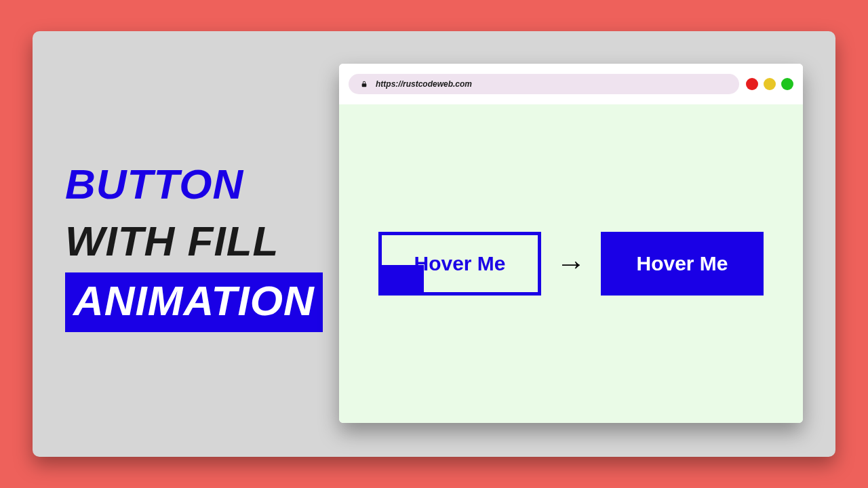  Describe the element at coordinates (460, 264) in the screenshot. I see `hover-button-before: Hover Me` at that location.